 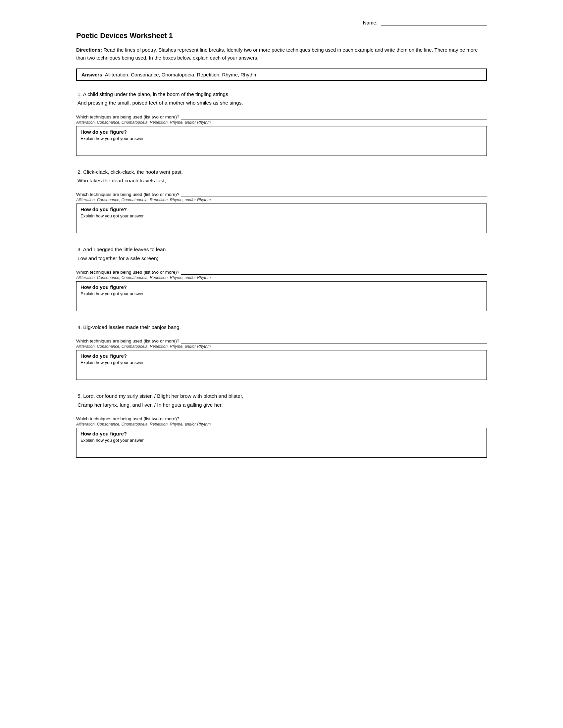 I want to click on which-row-3: Which techniques are being used (list tw…, so click(x=282, y=272).